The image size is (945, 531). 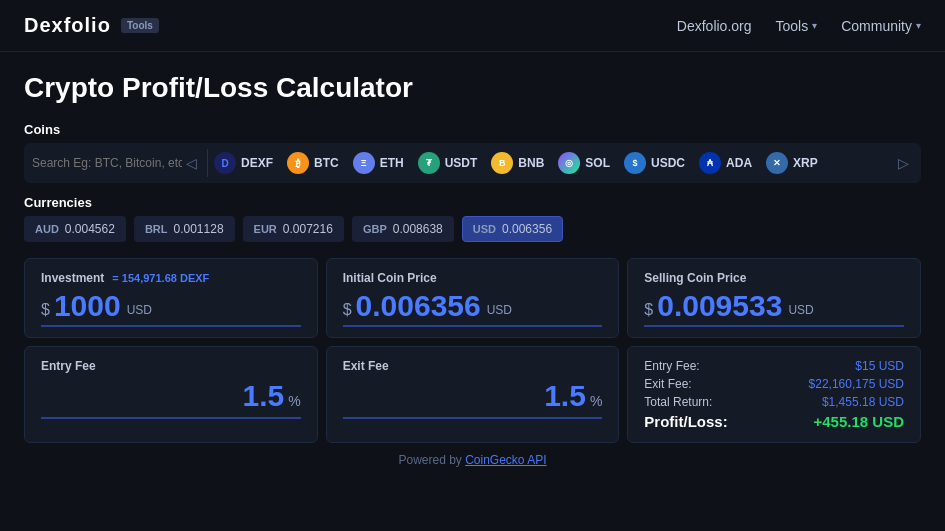 What do you see at coordinates (308, 229) in the screenshot?
I see `eur-value: 0.007216` at bounding box center [308, 229].